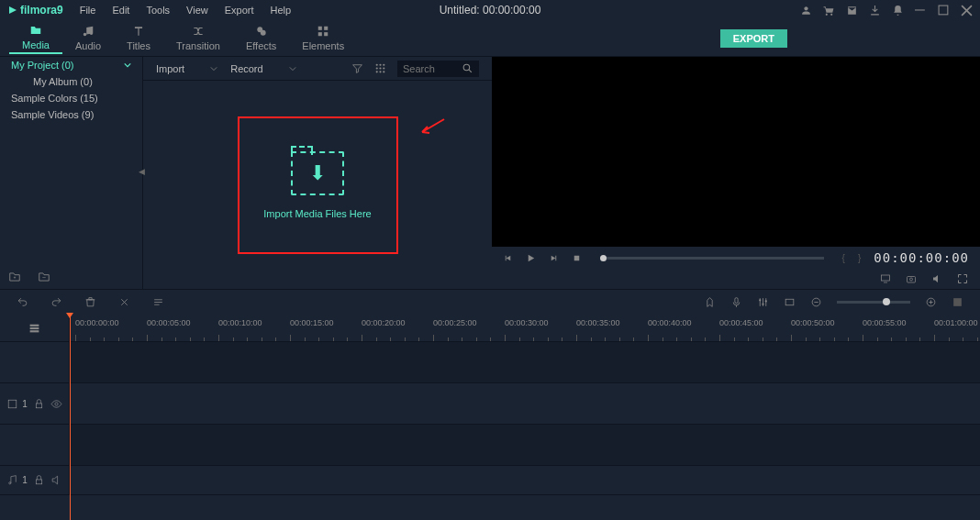 The height and width of the screenshot is (520, 980). Describe the element at coordinates (736, 258) in the screenshot. I see `preview-controls: { } 00:00:00:00` at that location.